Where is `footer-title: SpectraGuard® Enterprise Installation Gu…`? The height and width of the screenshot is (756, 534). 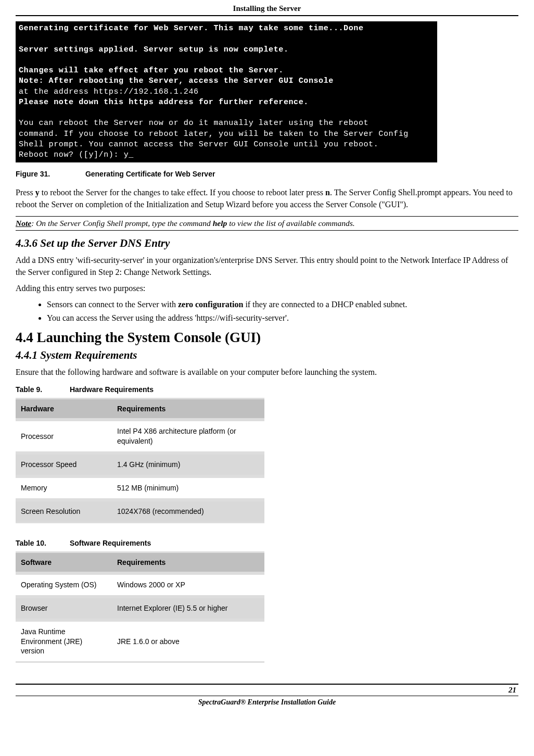 footer-title: SpectraGuard® Enterprise Installation Gu… is located at coordinates (267, 702).